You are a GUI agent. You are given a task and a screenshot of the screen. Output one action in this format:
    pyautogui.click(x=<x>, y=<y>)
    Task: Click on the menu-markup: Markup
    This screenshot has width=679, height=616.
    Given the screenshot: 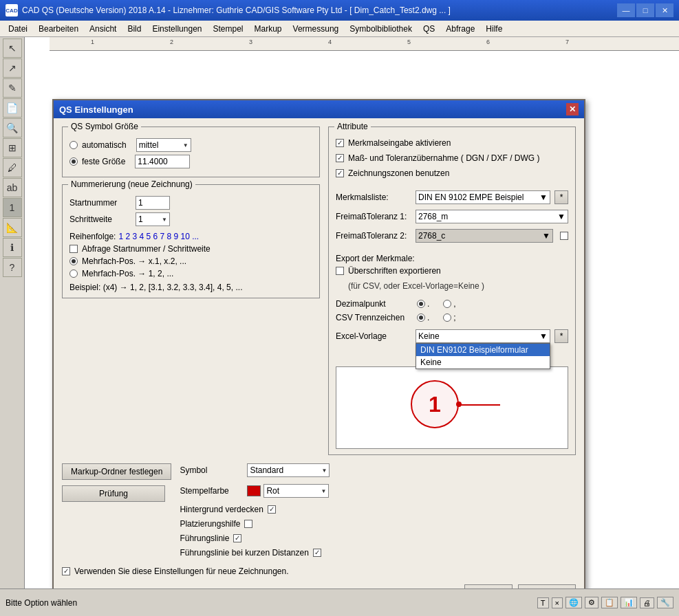 What is the action you would take?
    pyautogui.click(x=268, y=29)
    